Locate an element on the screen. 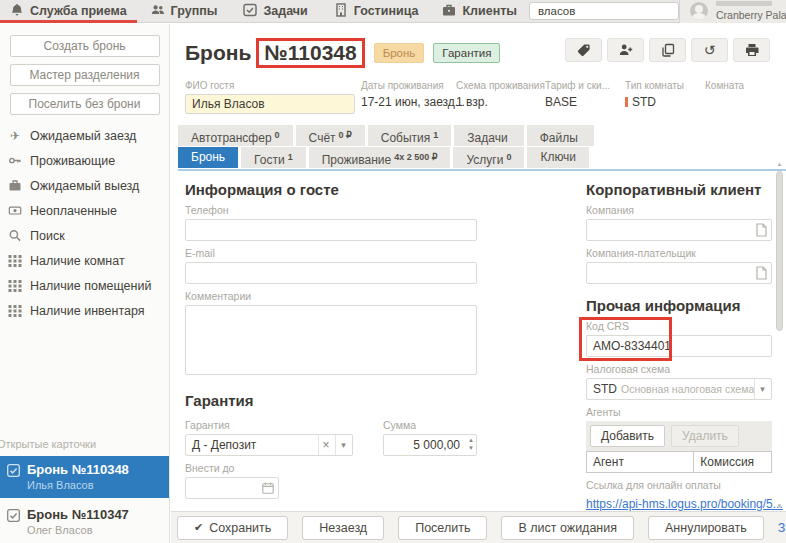 Image resolution: width=786 pixels, height=543 pixels. tab-services: Услуги0 is located at coordinates (488, 158).